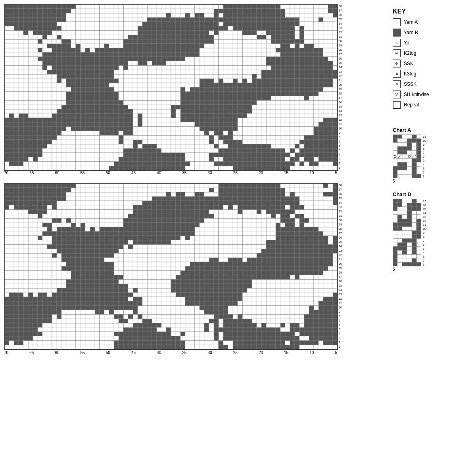 Image resolution: width=476 pixels, height=468 pixels. I want to click on small-row-num-13: 13, so click(424, 217).